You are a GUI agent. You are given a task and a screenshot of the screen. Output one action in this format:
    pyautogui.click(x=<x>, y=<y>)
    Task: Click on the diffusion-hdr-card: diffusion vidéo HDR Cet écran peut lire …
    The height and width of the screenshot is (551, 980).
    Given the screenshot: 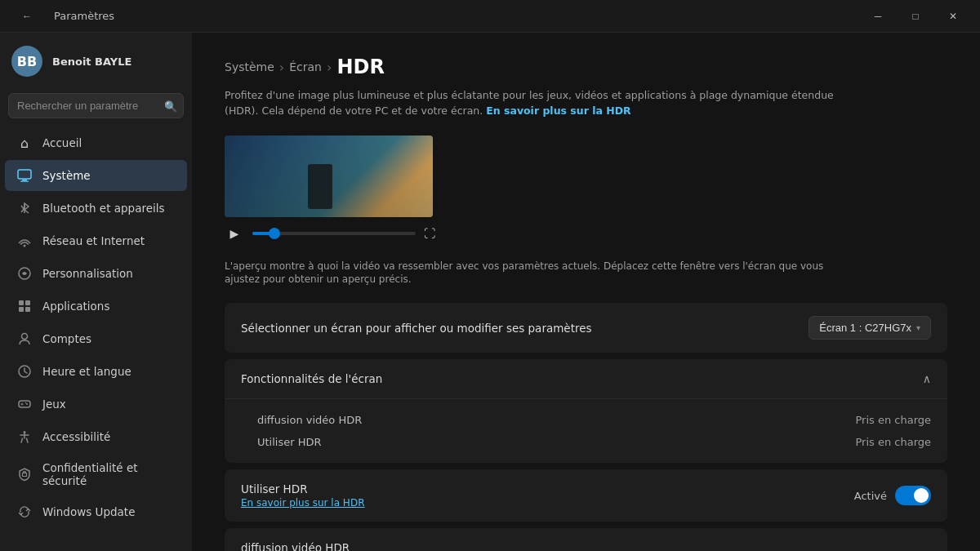 What is the action you would take?
    pyautogui.click(x=586, y=540)
    